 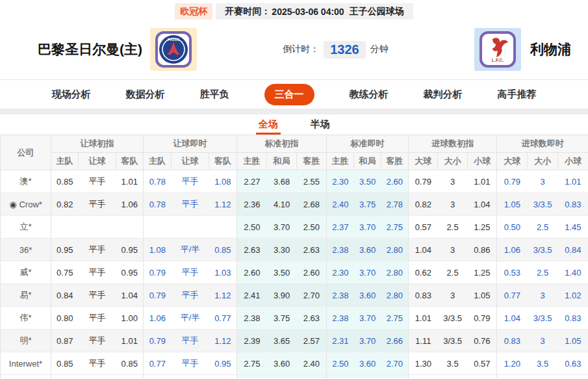 I want to click on odds-row: ◉Crow*0.82平手1.060.78平手1.122.364.102.682.…, so click(x=294, y=204).